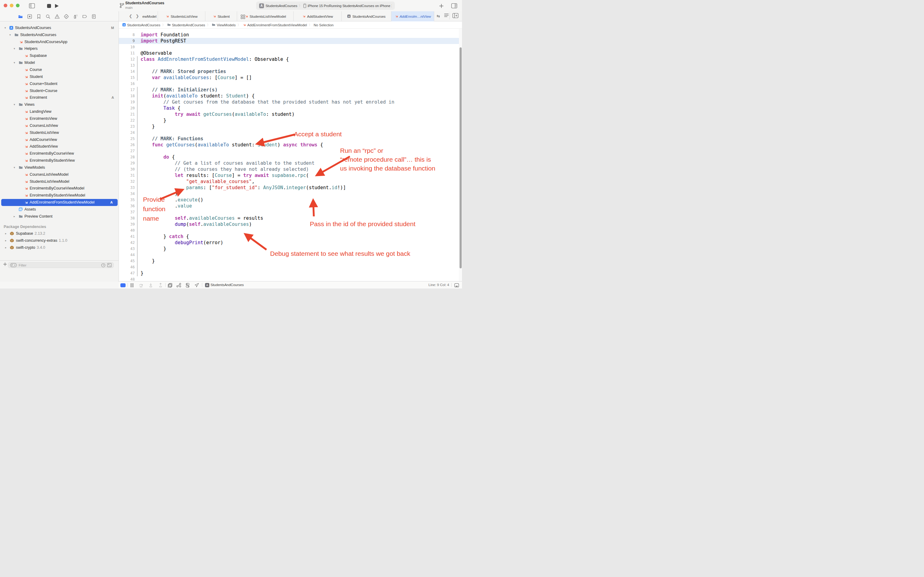 The image size is (924, 577). I want to click on minimize-window-button, so click(11, 5).